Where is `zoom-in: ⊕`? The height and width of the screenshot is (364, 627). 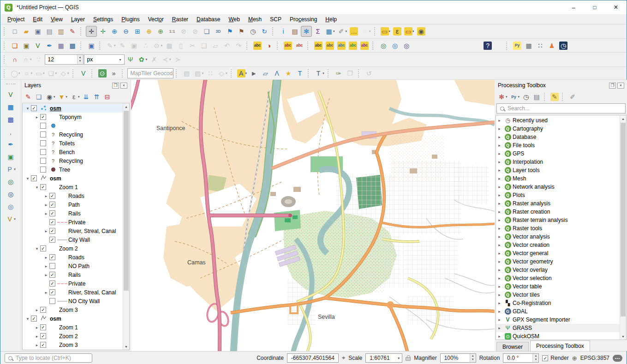
zoom-in: ⊕ is located at coordinates (114, 31).